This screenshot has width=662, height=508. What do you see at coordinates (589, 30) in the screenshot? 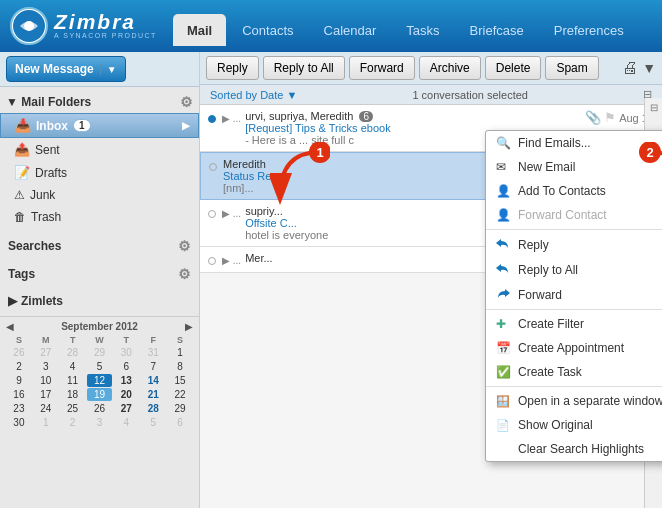
I see `tab-preferences: Preferences` at bounding box center [589, 30].